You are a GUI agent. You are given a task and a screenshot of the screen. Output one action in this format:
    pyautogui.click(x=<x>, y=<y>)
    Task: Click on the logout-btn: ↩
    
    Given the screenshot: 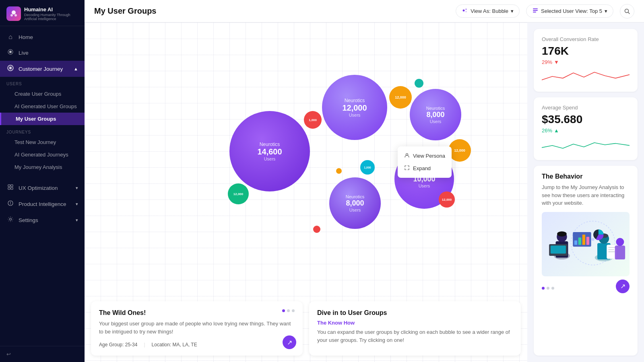 What is the action you would take?
    pyautogui.click(x=42, y=354)
    